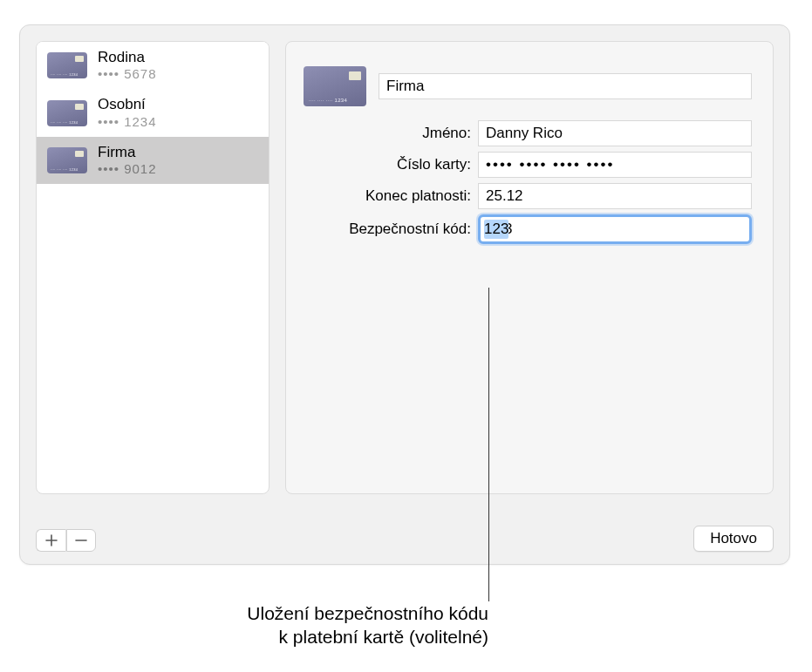 The width and height of the screenshot is (812, 672). Describe the element at coordinates (127, 122) in the screenshot. I see `card-last4: •••• 1234` at that location.